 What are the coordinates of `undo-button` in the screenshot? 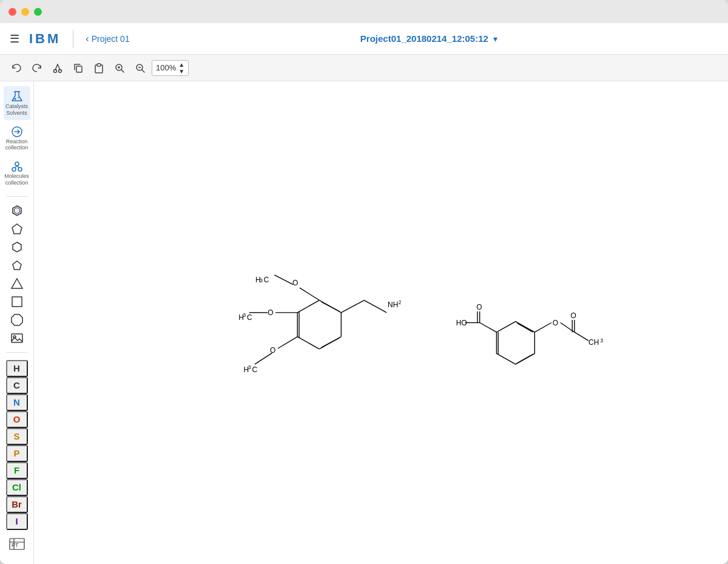 It's located at (16, 68).